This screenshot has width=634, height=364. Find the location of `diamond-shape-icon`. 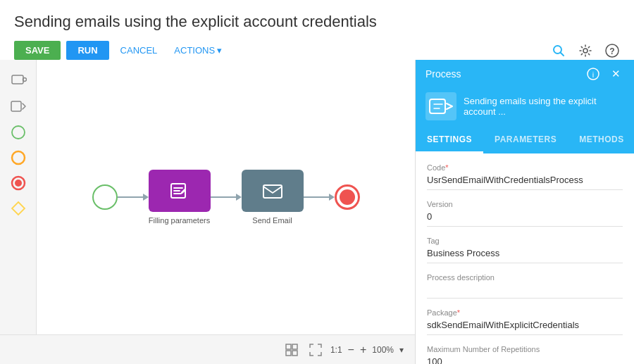

diamond-shape-icon is located at coordinates (18, 208).